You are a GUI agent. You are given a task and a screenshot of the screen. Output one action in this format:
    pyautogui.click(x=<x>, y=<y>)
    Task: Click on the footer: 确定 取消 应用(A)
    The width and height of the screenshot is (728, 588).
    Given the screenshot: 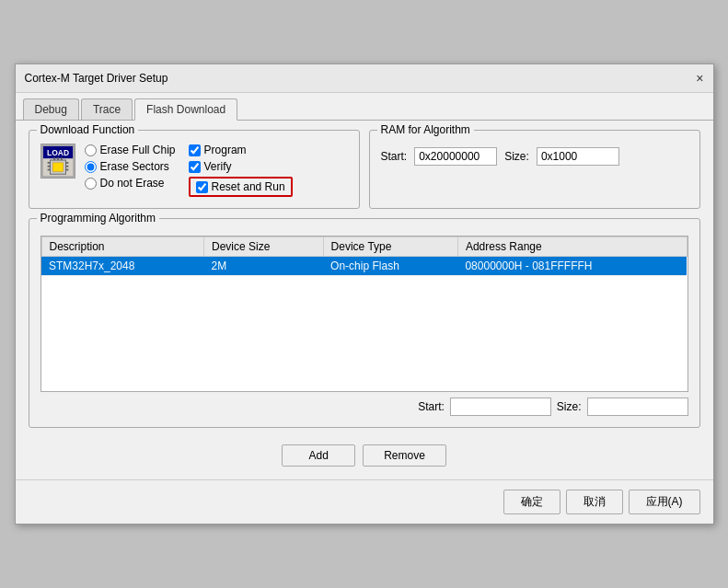 What is the action you would take?
    pyautogui.click(x=364, y=502)
    